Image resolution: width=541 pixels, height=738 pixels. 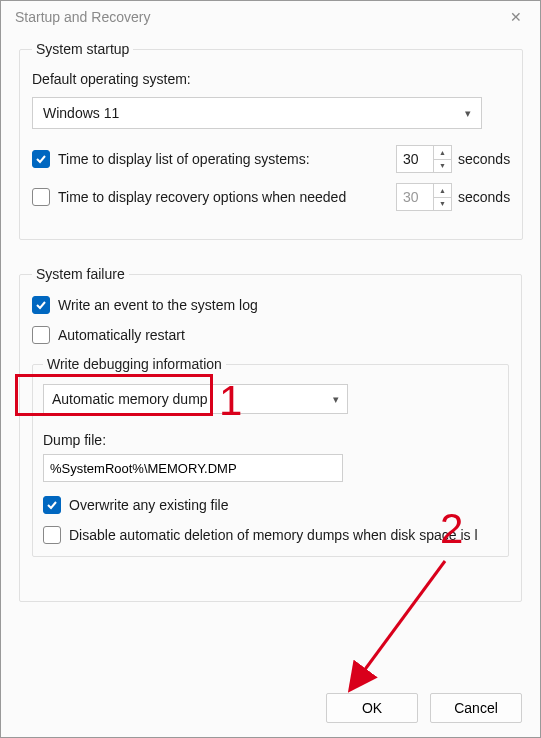 What do you see at coordinates (80, 274) in the screenshot?
I see `system-failure-legend: System failure` at bounding box center [80, 274].